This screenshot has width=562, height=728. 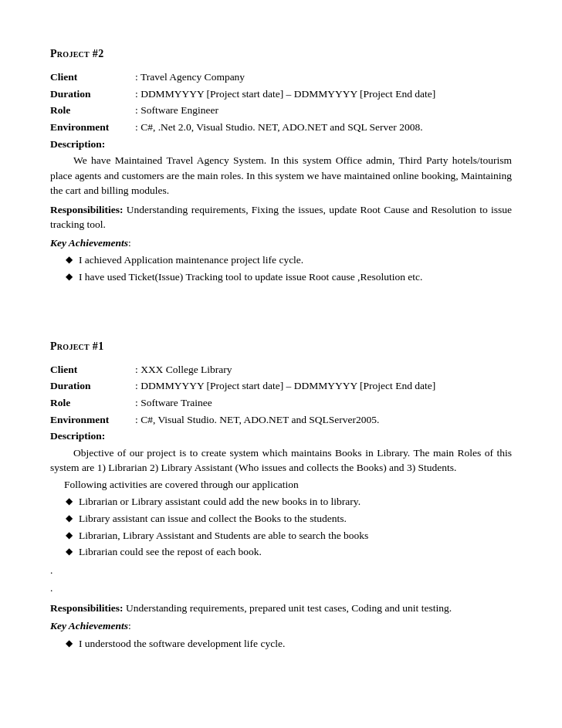 What do you see at coordinates (323, 94) in the screenshot?
I see `project2-duration-value: : DDMMYYYY [Project start date] – DDMMYY…` at bounding box center [323, 94].